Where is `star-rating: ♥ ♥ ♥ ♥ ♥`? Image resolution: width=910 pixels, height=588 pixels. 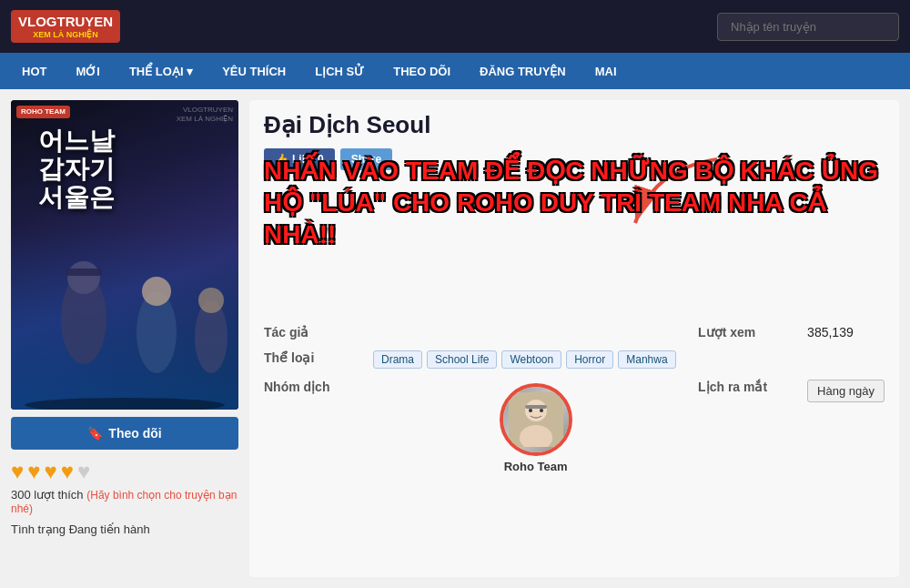 star-rating: ♥ ♥ ♥ ♥ ♥ is located at coordinates (125, 471).